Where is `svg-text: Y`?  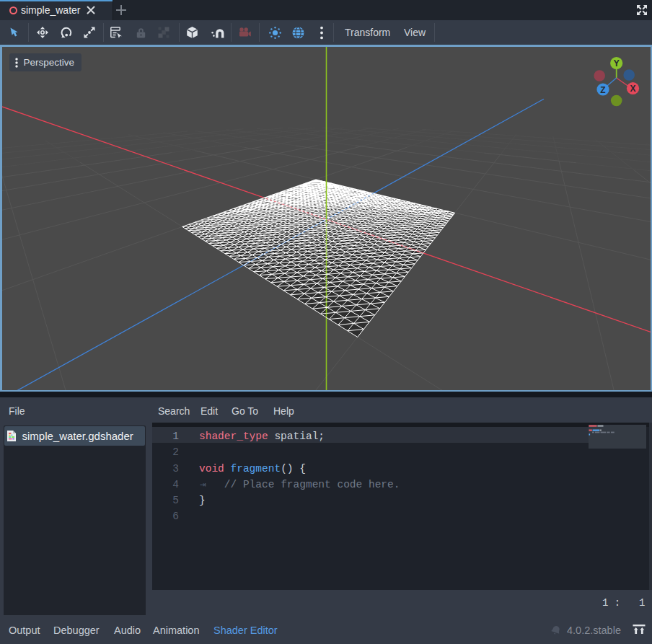
svg-text: Y is located at coordinates (616, 63).